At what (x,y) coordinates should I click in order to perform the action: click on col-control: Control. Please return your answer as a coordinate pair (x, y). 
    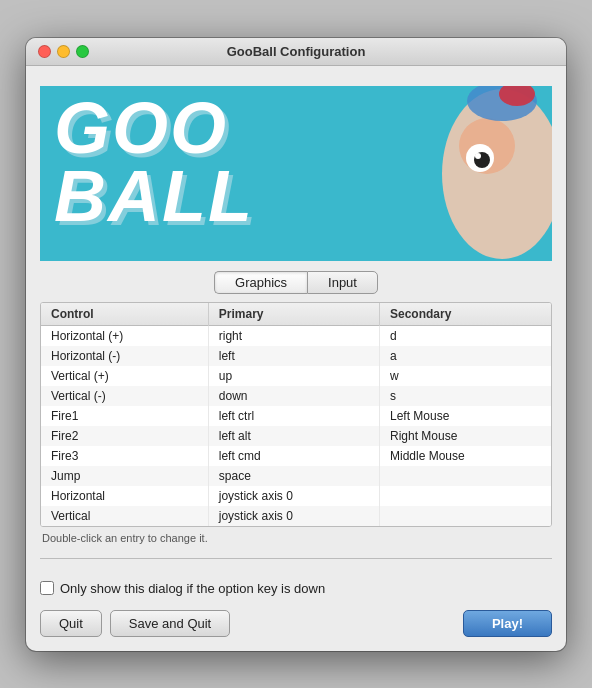
    Looking at the image, I should click on (124, 314).